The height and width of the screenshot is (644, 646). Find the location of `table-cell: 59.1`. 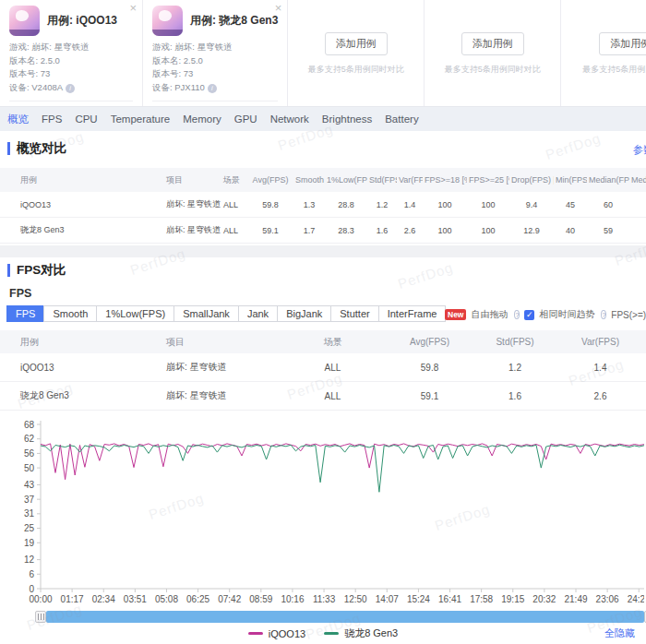

table-cell: 59.1 is located at coordinates (270, 231).